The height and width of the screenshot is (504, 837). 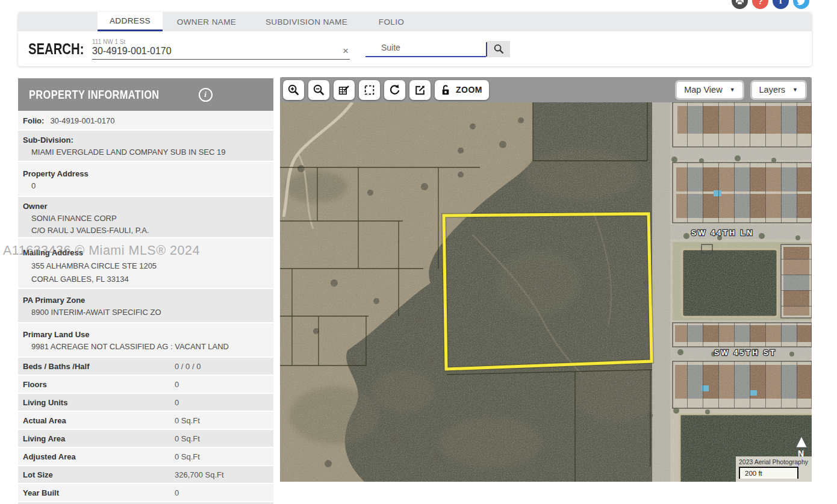 I want to click on measure-edit-button, so click(x=344, y=90).